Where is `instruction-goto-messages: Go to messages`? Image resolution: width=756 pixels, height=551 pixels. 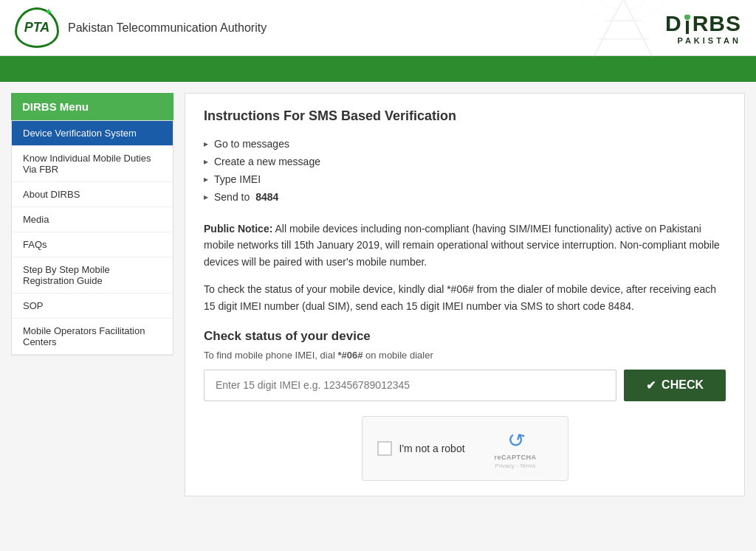
instruction-goto-messages: Go to messages is located at coordinates (252, 144).